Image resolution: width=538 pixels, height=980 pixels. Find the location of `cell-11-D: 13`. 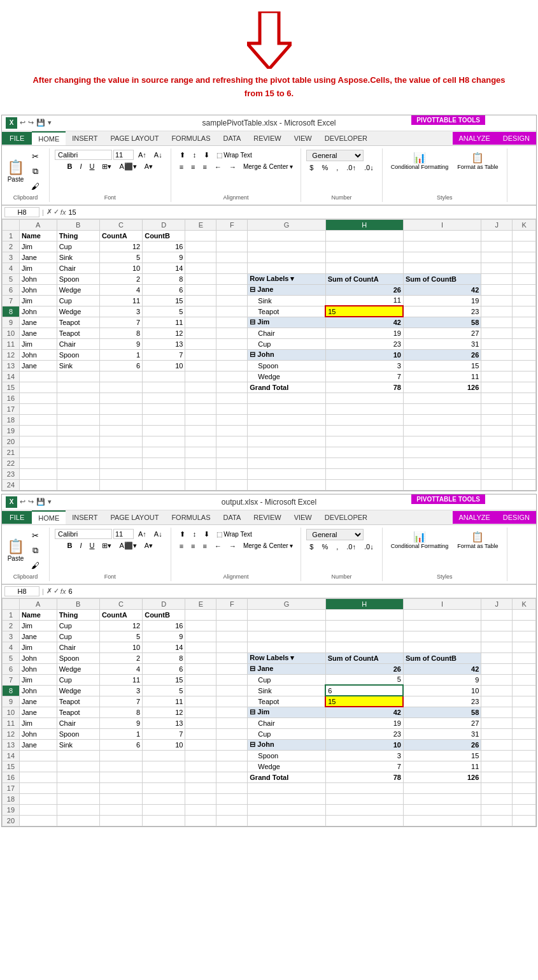

cell-11-D: 13 is located at coordinates (164, 344).